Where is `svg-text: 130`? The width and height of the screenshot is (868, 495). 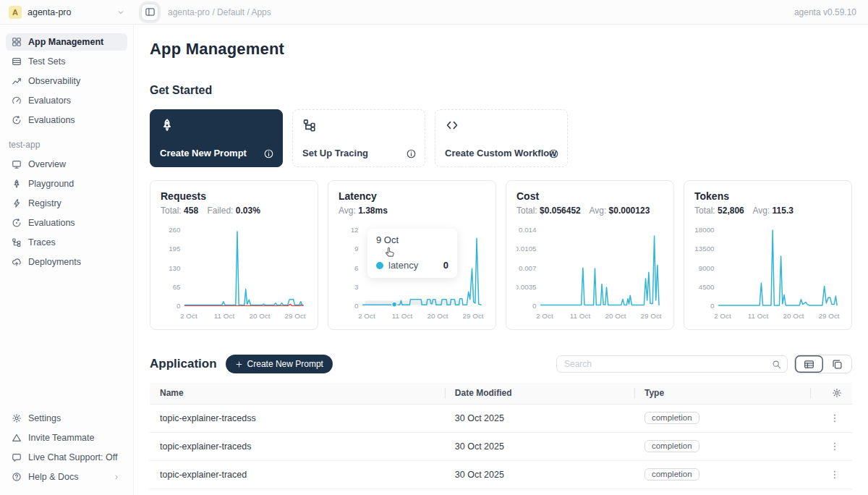
svg-text: 130 is located at coordinates (175, 268).